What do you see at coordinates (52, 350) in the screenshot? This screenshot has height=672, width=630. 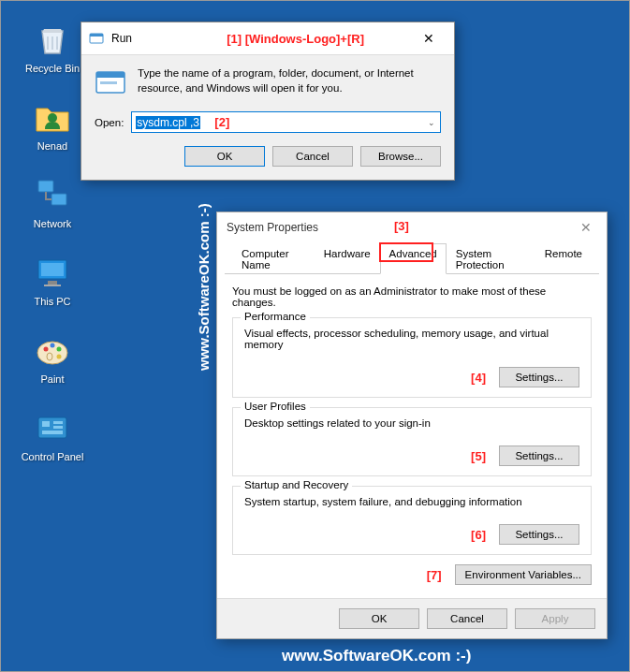 I see `paint-icon` at bounding box center [52, 350].